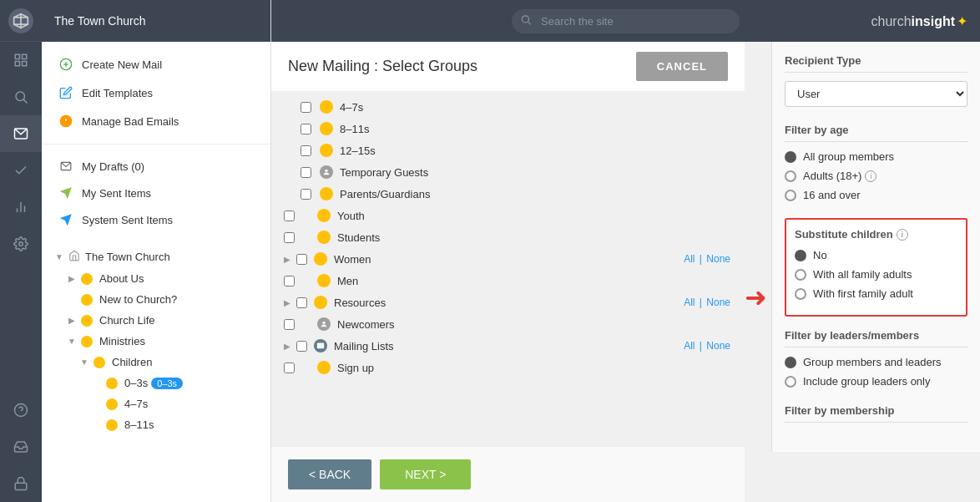  What do you see at coordinates (876, 195) in the screenshot?
I see `filter-age-16: 16 and over` at bounding box center [876, 195].